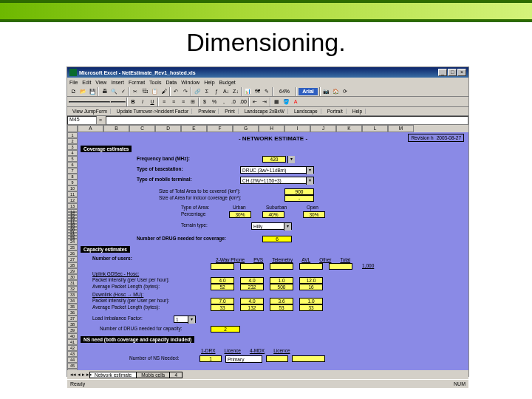 The image size is (532, 399). I want to click on ct-print: Print, so click(230, 111).